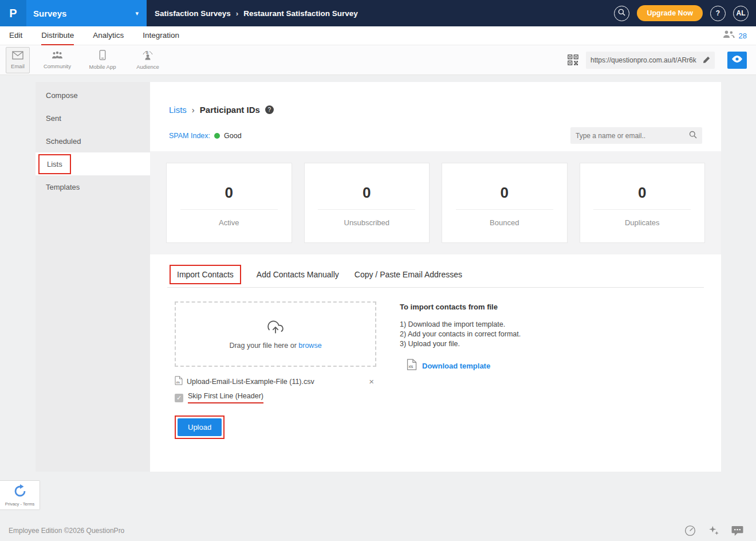 The height and width of the screenshot is (541, 756). What do you see at coordinates (226, 398) in the screenshot?
I see `skip-header-label: Skip First Line (Header)` at bounding box center [226, 398].